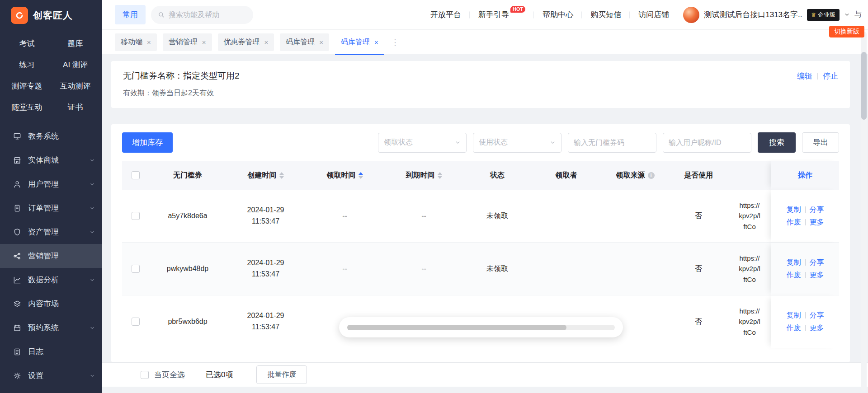 Image resolution: width=868 pixels, height=393 pixels. Describe the element at coordinates (188, 322) in the screenshot. I see `cell-code: pbr5wxb6dp` at that location.